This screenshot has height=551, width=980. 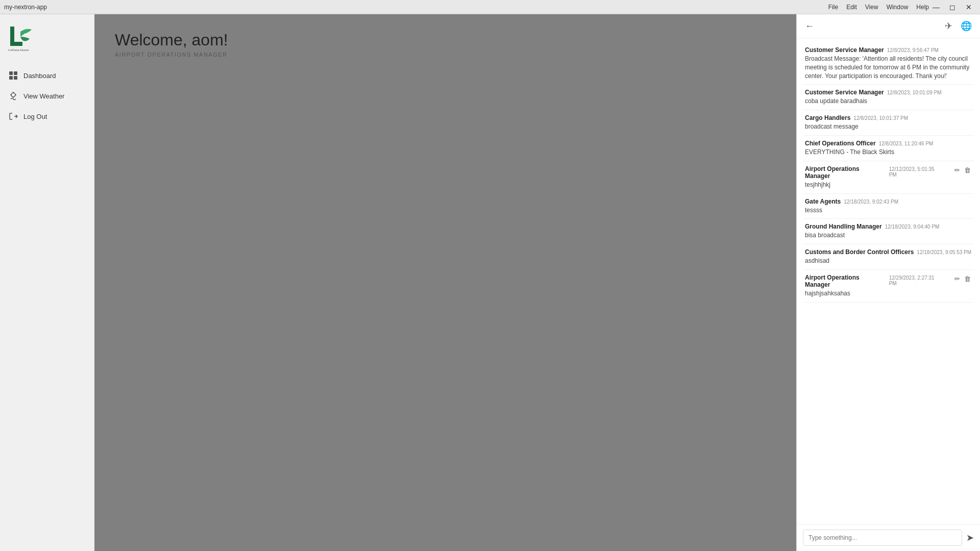 What do you see at coordinates (851, 7) in the screenshot?
I see `menu-edit: Edit` at bounding box center [851, 7].